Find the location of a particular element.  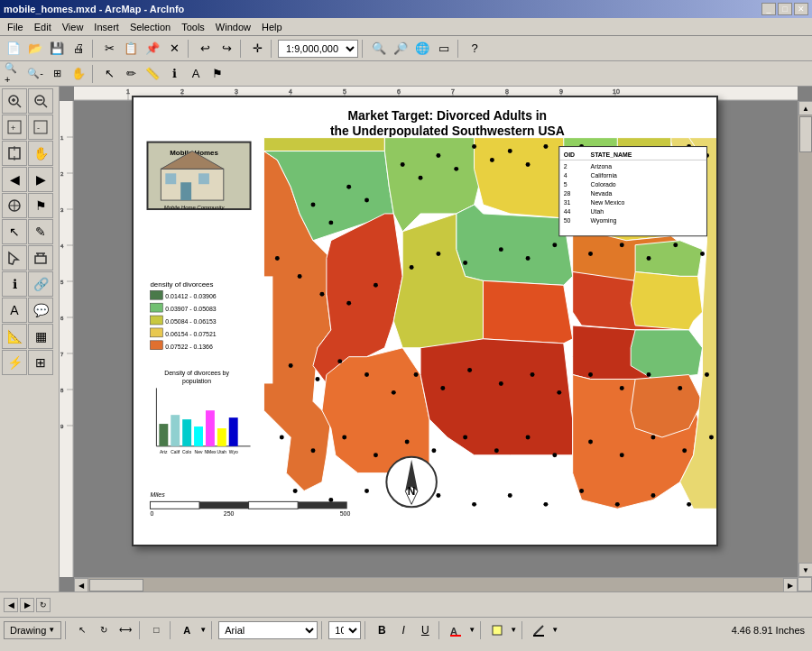

font-selector: Arial is located at coordinates (268, 630).